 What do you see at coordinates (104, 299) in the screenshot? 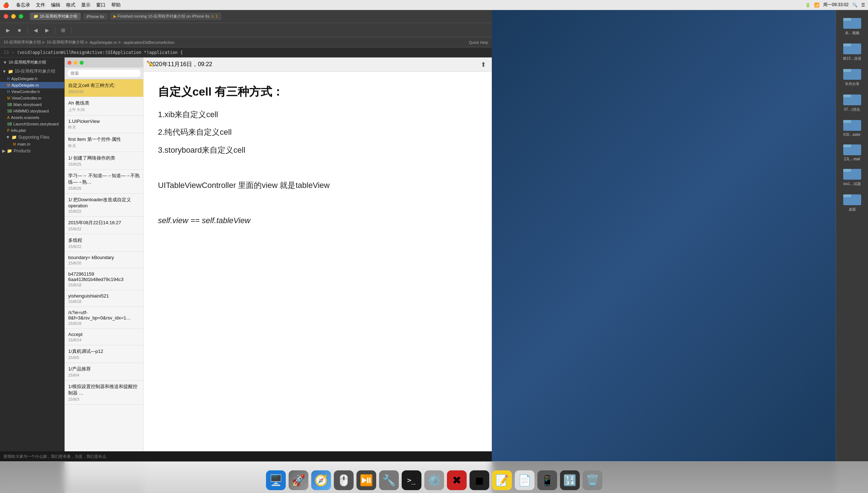
I see `note-item-11: yishenguishiaini521 15/8/18` at bounding box center [104, 299].